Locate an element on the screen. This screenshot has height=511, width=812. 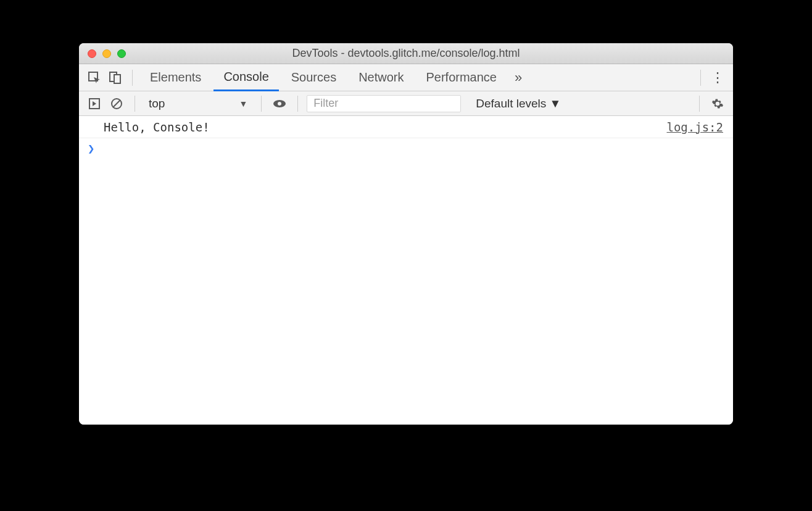
tab-sources: Sources is located at coordinates (313, 78).